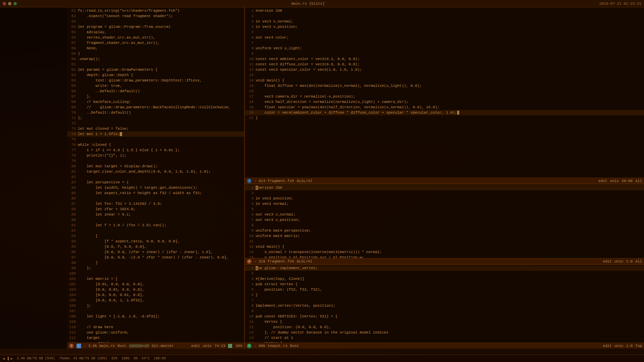 The image size is (644, 362). I want to click on line-text: in vec3 v_position;, so click(450, 27).